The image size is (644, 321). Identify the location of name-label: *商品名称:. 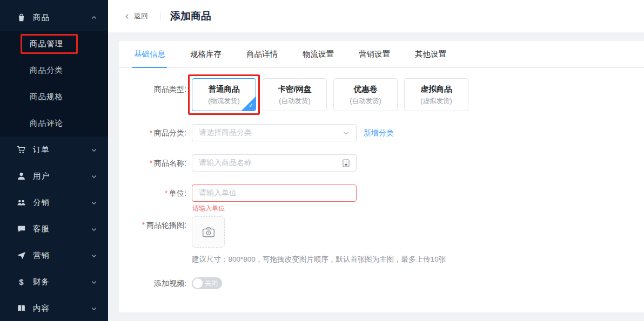
(152, 163).